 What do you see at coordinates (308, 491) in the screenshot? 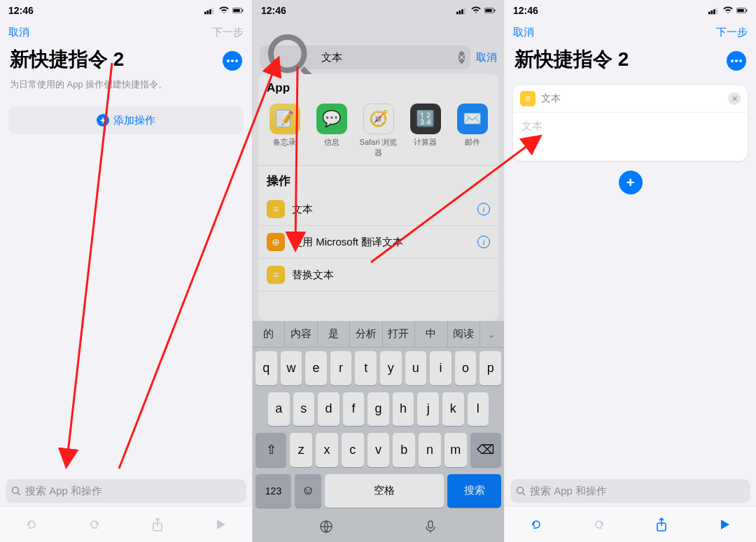
I see `emoji-key: ☺` at bounding box center [308, 491].